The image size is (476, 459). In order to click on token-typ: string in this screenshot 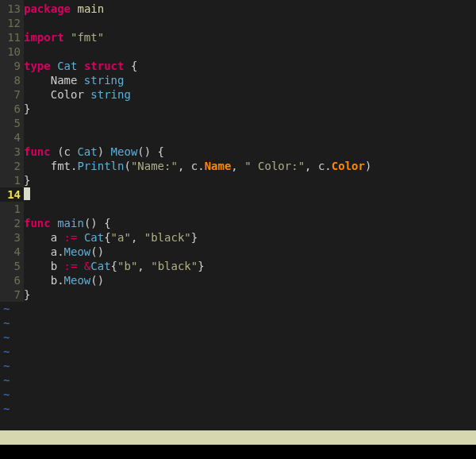, I will do `click(111, 94)`.